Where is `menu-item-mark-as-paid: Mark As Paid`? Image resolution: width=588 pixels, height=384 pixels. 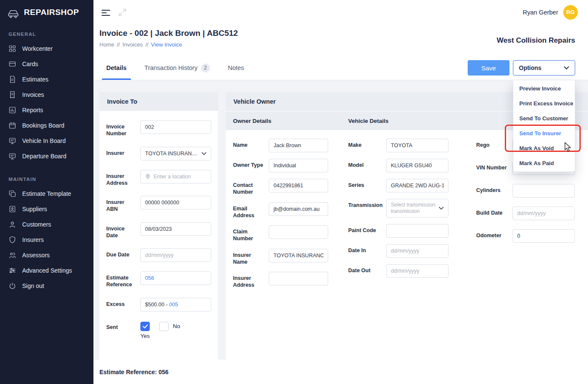
menu-item-mark-as-paid: Mark As Paid is located at coordinates (544, 163).